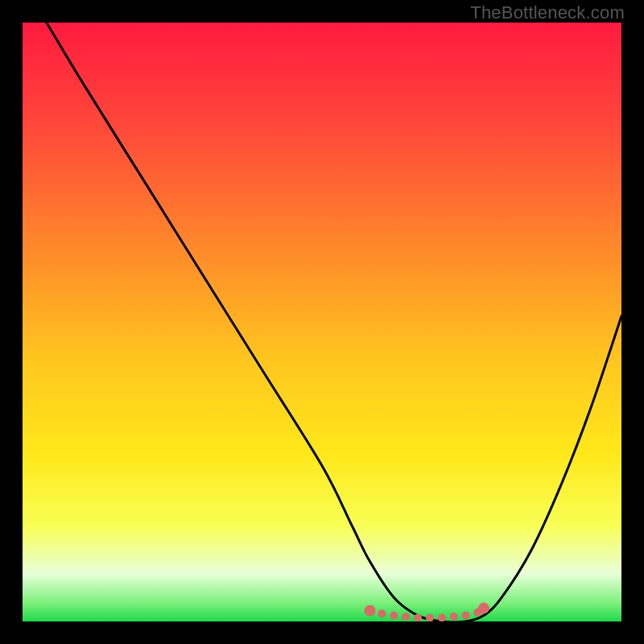 The image size is (644, 644). I want to click on watermark-text: TheBottleneck.com, so click(547, 13).